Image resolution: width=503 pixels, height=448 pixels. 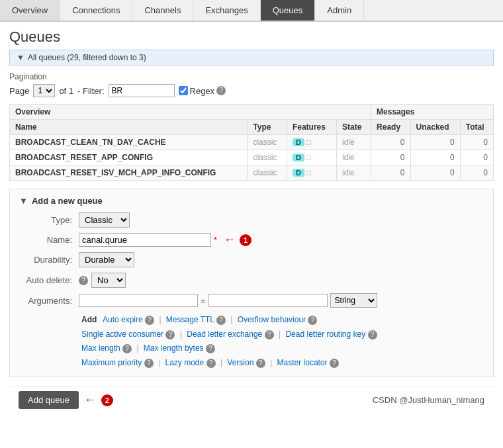 I want to click on add-queue-section-title: Add a new queue, so click(x=68, y=201).